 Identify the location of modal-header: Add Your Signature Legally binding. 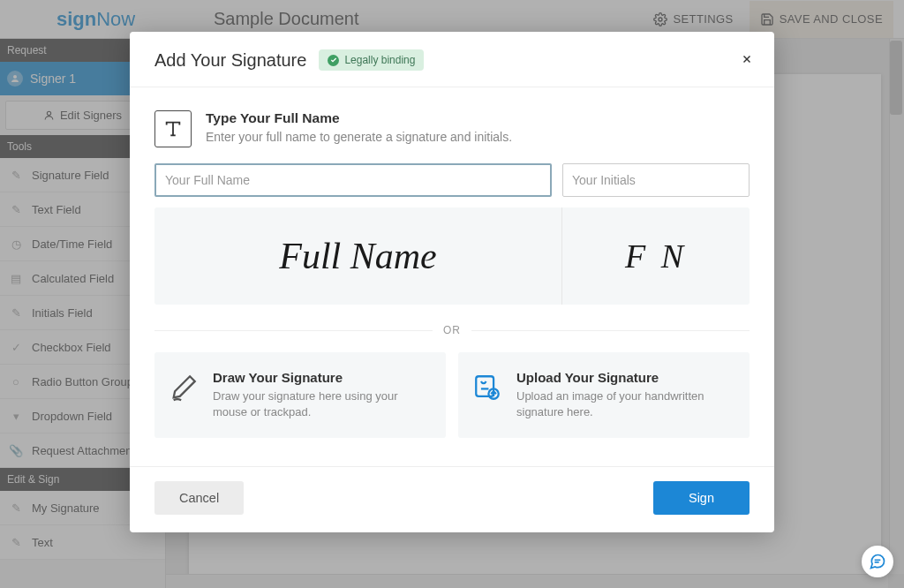
(452, 60).